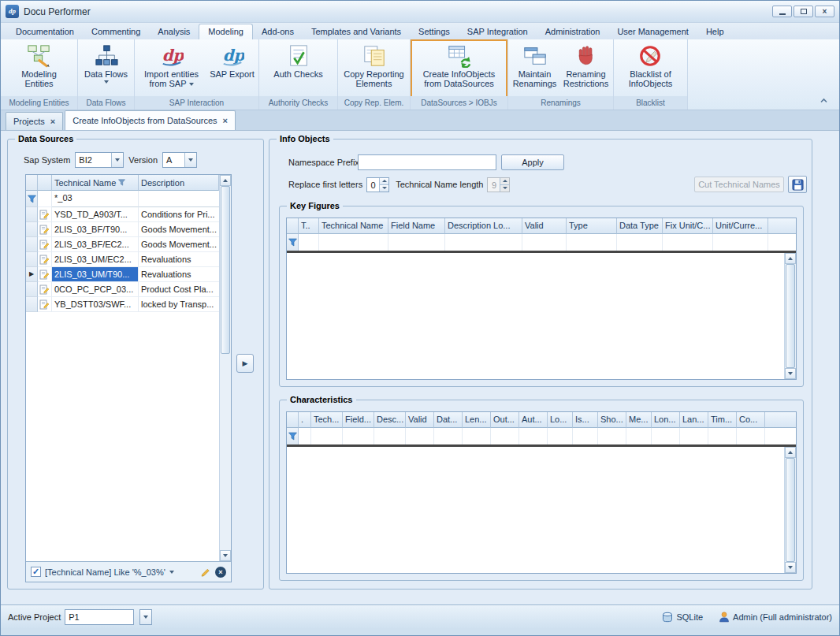 This screenshot has height=636, width=840. Describe the element at coordinates (173, 32) in the screenshot. I see `ribbon-tab-analysis: Analysis` at that location.